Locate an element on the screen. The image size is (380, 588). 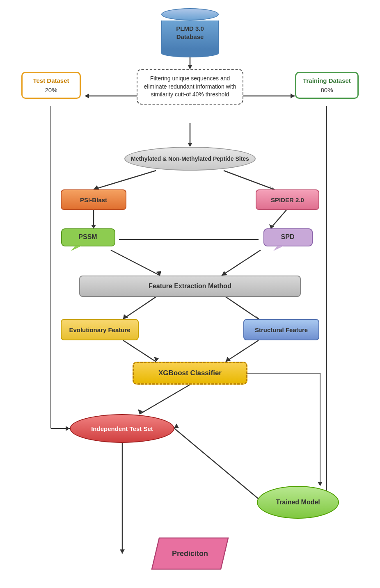
training-dataset-box: Training Dataset 80% is located at coordinates (327, 85).